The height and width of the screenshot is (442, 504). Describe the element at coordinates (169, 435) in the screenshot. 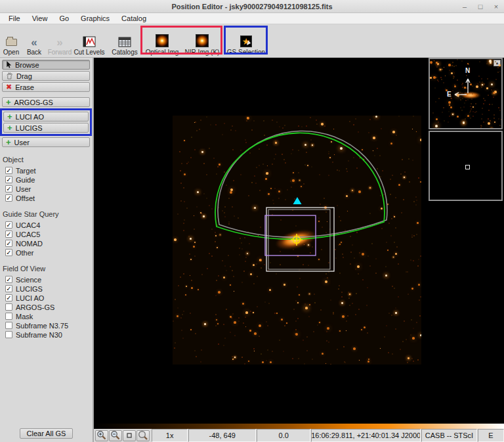

I see `zoom-level-field: 1x` at that location.